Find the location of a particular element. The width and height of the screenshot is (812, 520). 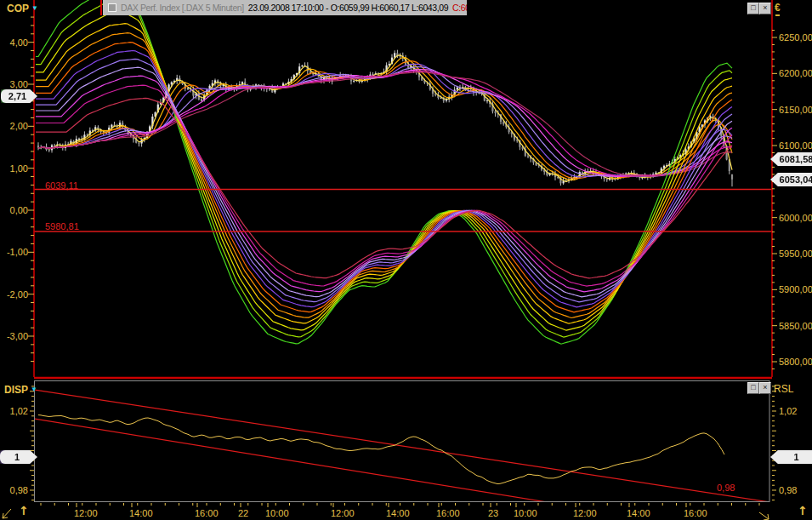

euro-axis-dash is located at coordinates (777, 15).